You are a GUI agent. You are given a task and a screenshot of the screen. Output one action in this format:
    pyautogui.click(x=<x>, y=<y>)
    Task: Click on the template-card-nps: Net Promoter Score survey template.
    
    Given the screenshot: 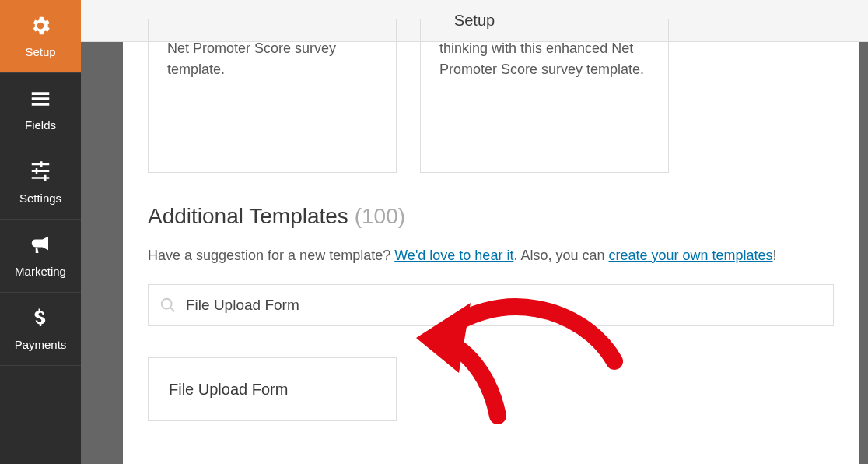 What is the action you would take?
    pyautogui.click(x=272, y=96)
    